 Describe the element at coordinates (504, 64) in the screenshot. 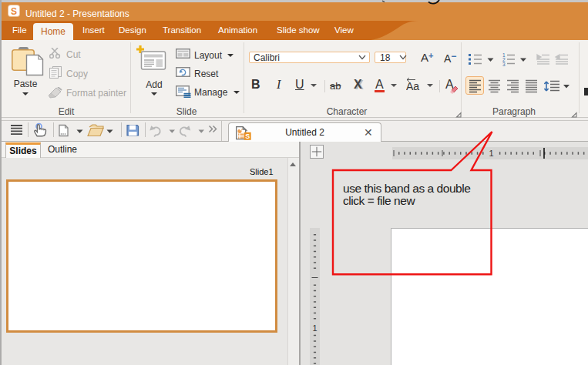

I see `svg-text: 3` at that location.